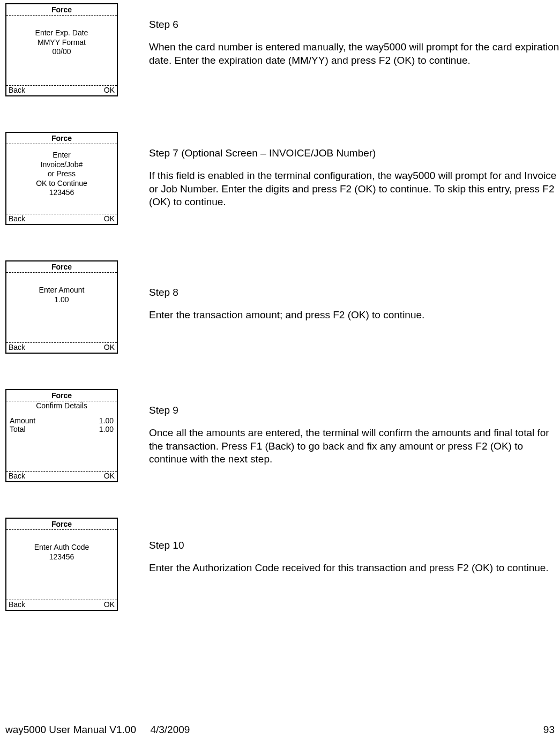  I want to click on step-heading: Step 9, so click(355, 410).